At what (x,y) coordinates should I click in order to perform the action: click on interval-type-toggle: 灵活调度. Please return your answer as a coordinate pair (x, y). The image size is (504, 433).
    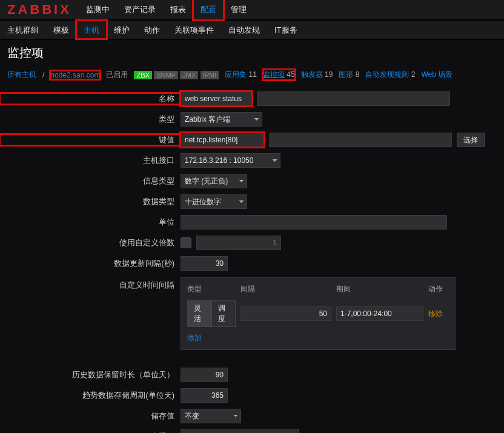
    Looking at the image, I should click on (211, 314).